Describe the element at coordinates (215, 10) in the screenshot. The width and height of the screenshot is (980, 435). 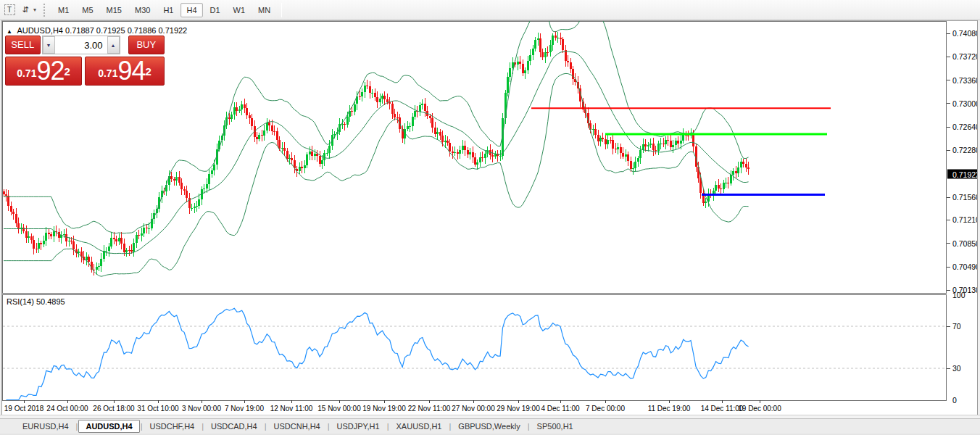
I see `timeframe-button-d1: D1` at that location.